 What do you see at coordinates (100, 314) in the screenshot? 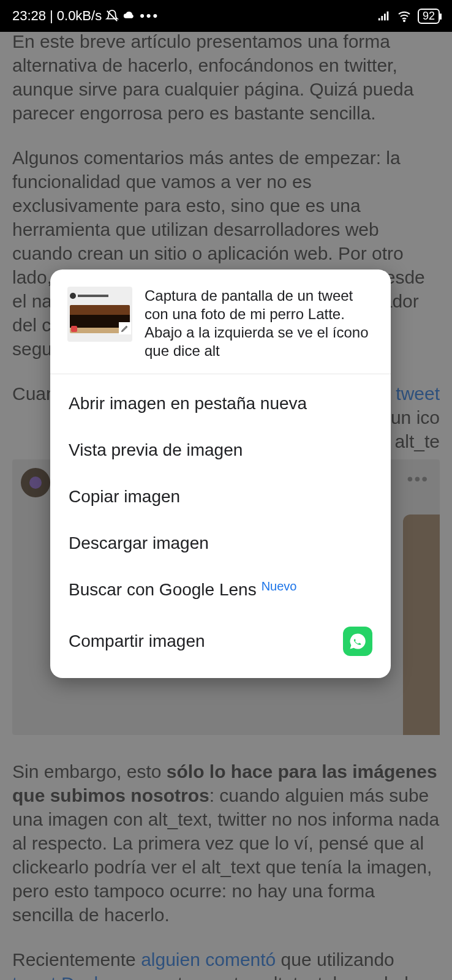
I see `context-menu-thumbnail` at bounding box center [100, 314].